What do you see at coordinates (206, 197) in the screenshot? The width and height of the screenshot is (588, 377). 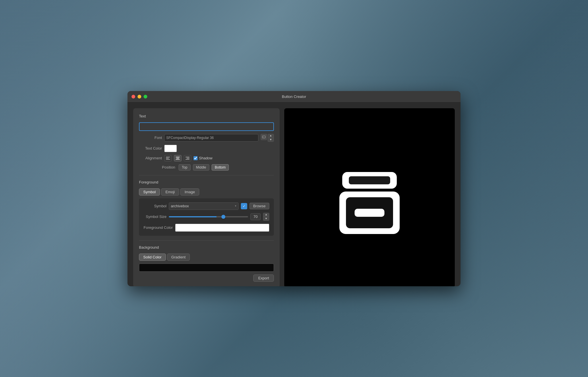 I see `left-panel: Text Font T ▲` at bounding box center [206, 197].